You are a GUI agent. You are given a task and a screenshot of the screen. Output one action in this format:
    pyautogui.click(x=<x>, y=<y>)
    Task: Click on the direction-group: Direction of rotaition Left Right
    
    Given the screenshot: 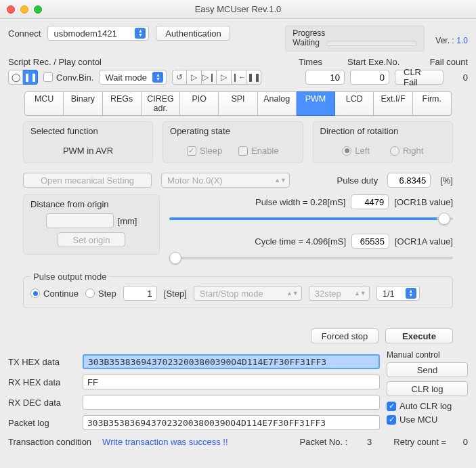 What is the action you would take?
    pyautogui.click(x=383, y=142)
    